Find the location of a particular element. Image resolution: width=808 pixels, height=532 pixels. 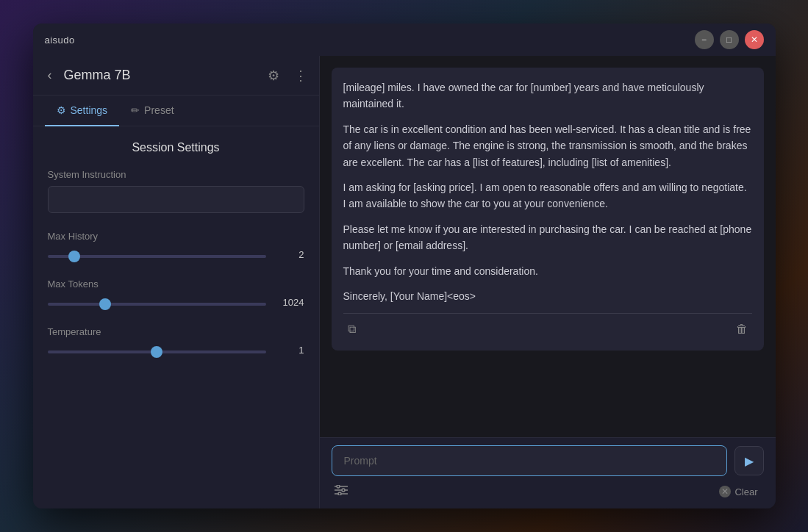

copy-button: ⧉ is located at coordinates (351, 329).